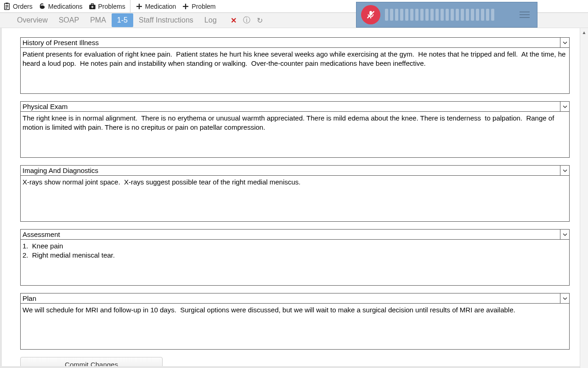 The height and width of the screenshot is (368, 588). Describe the element at coordinates (295, 65) in the screenshot. I see `section-hpi: History of Present Illness Patient prese…` at that location.